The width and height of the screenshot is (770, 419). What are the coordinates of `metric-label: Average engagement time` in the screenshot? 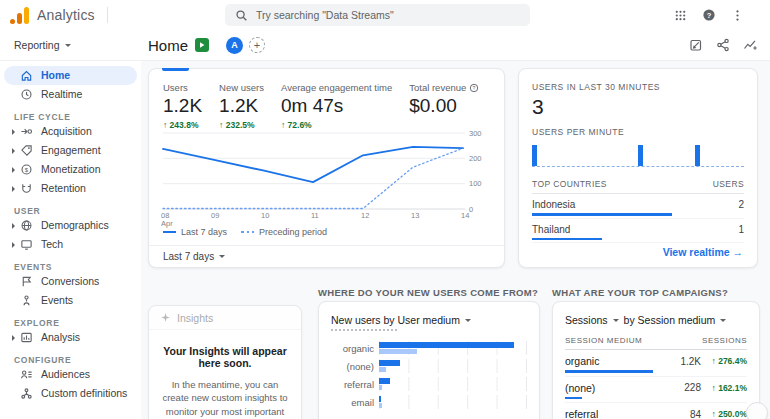 It's located at (336, 88).